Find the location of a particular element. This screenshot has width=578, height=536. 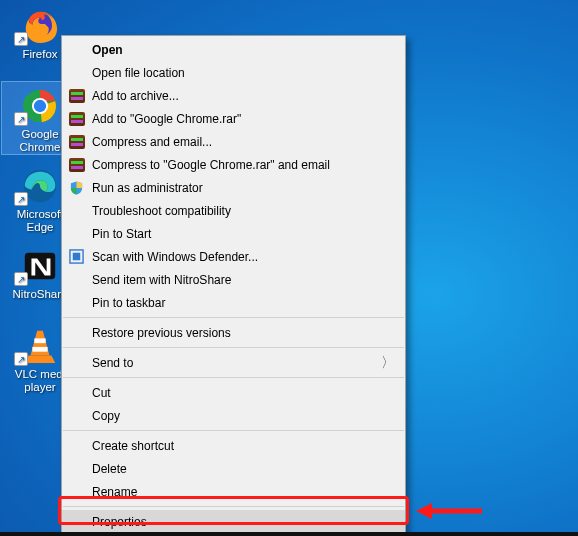

menu-item-label: Copy is located at coordinates (106, 416).